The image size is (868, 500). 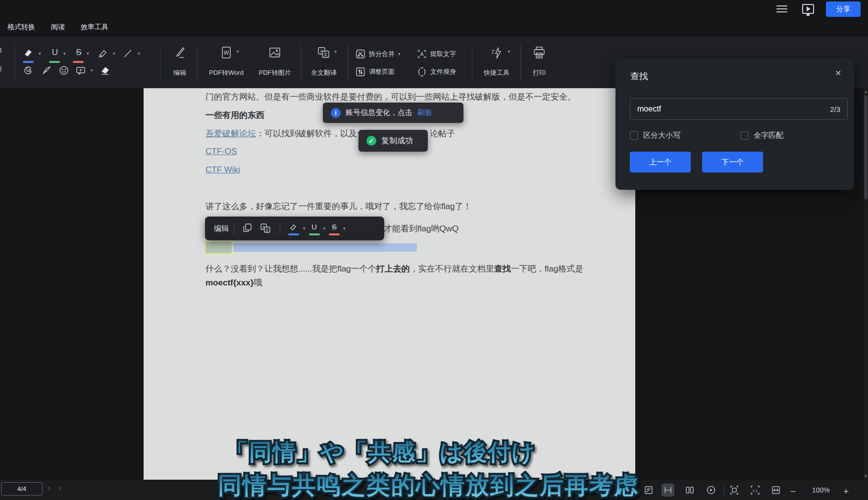 I want to click on split-merge-button: 拆分合并▾, so click(x=378, y=54).